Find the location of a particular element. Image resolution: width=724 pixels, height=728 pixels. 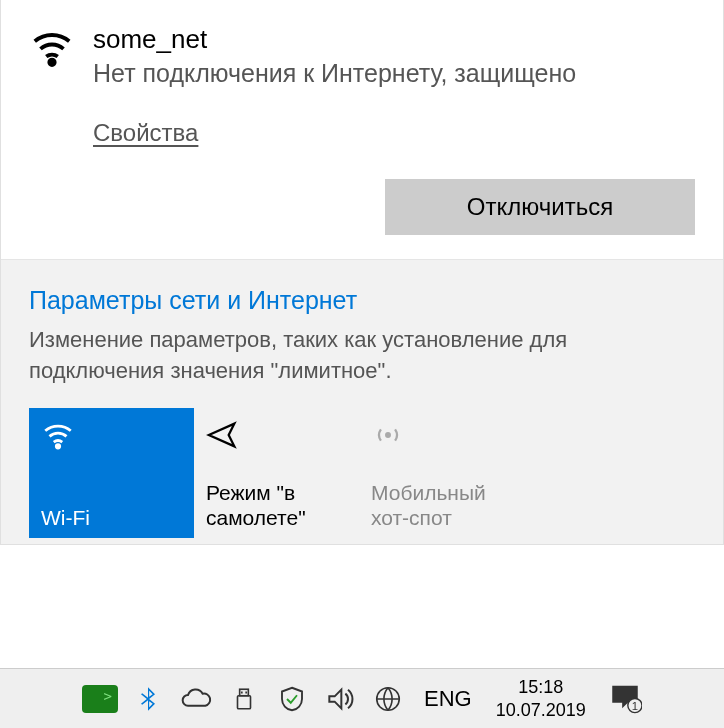

svg-text: 1 is located at coordinates (635, 705).